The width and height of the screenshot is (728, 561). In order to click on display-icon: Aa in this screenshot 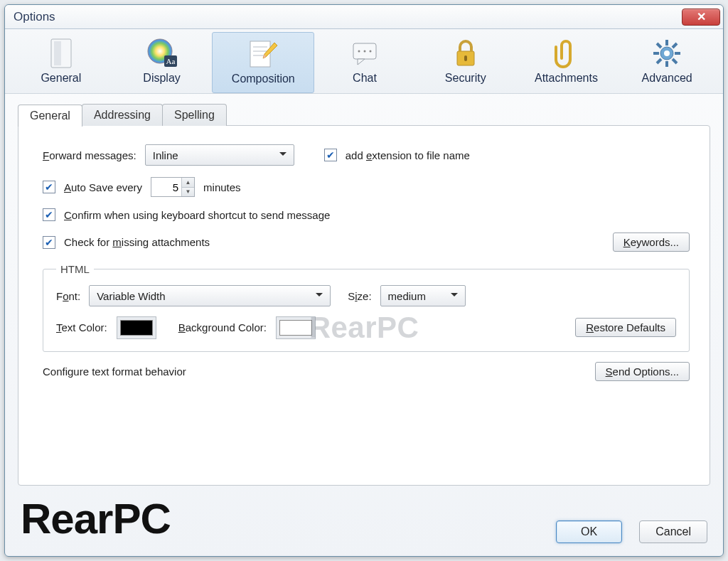, I will do `click(162, 53)`.